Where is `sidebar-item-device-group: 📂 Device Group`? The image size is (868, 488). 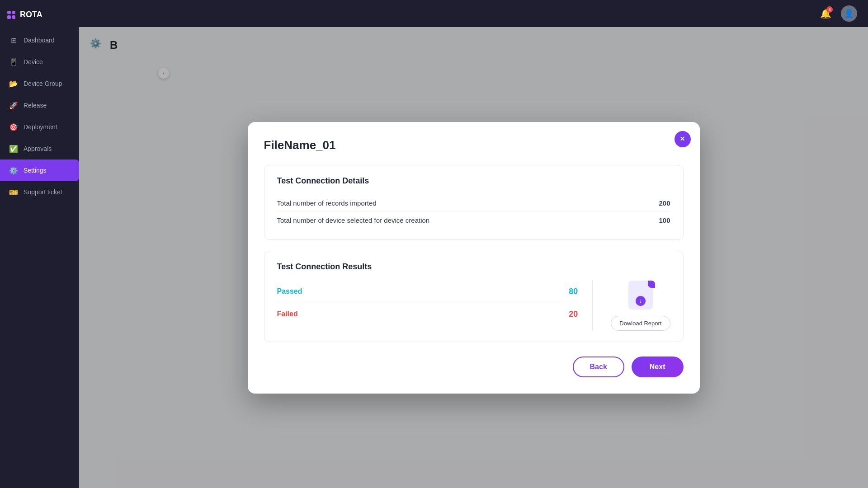 sidebar-item-device-group: 📂 Device Group is located at coordinates (40, 84).